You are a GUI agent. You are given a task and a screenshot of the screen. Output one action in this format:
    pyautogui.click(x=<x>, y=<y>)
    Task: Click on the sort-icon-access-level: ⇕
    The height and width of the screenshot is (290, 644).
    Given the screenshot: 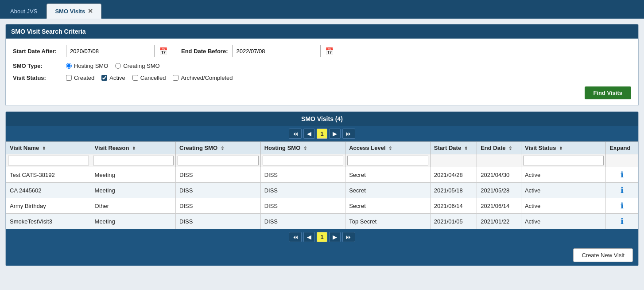 What is the action you would take?
    pyautogui.click(x=390, y=148)
    